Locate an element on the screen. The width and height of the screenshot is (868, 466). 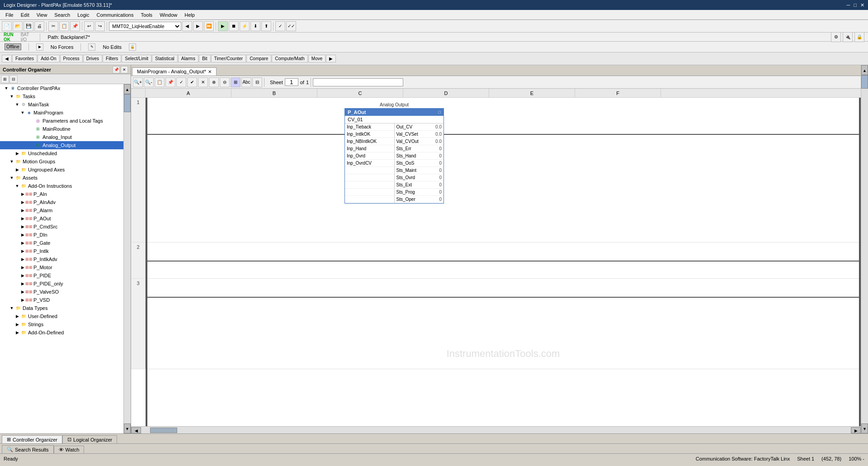
org-collapse-btn: ⊟ is located at coordinates (14, 79).